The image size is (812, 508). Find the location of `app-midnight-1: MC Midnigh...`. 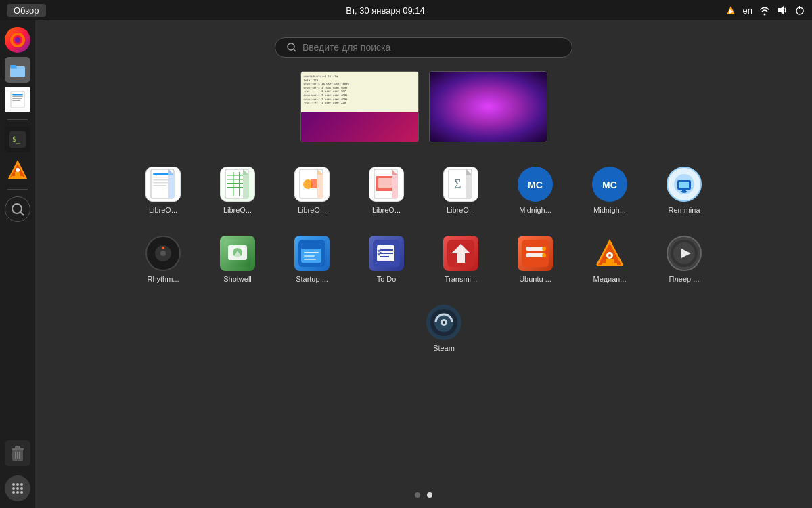

app-midnight-1: MC Midnigh... is located at coordinates (535, 190).